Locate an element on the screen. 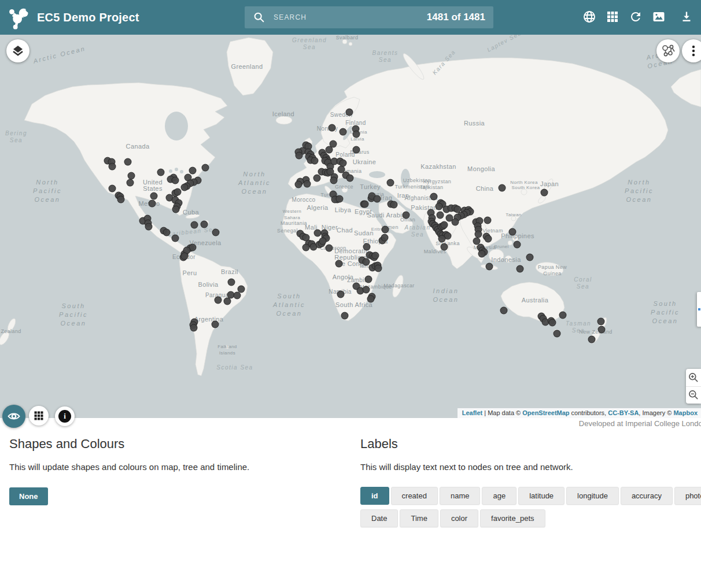 The height and width of the screenshot is (588, 701). download-icon is located at coordinates (687, 17).